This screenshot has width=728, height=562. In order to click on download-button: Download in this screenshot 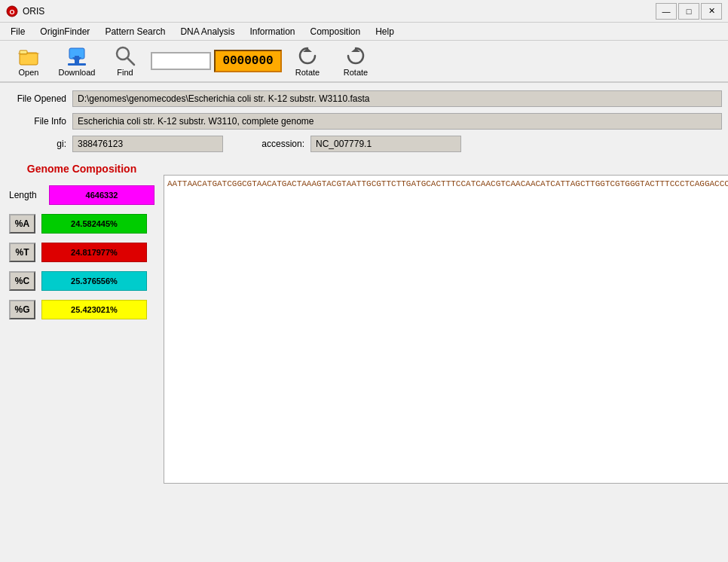, I will do `click(77, 61)`.